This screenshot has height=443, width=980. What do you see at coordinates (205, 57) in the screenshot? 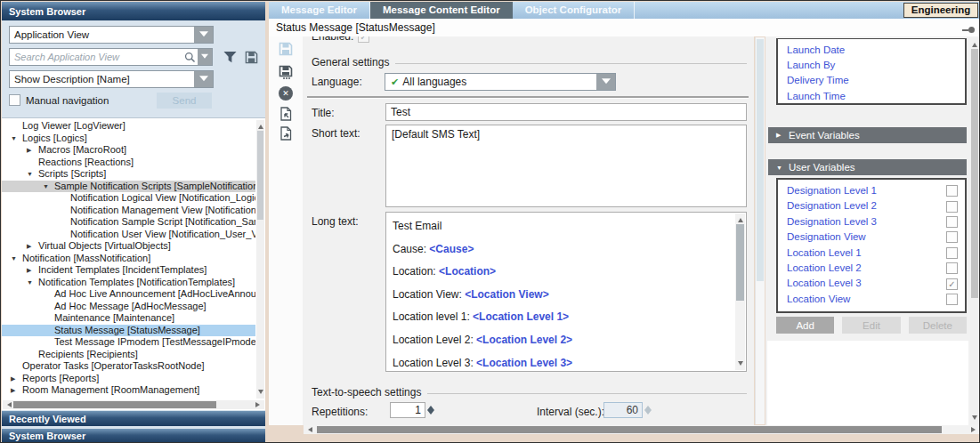
I see `search-options-chevron-icon` at bounding box center [205, 57].